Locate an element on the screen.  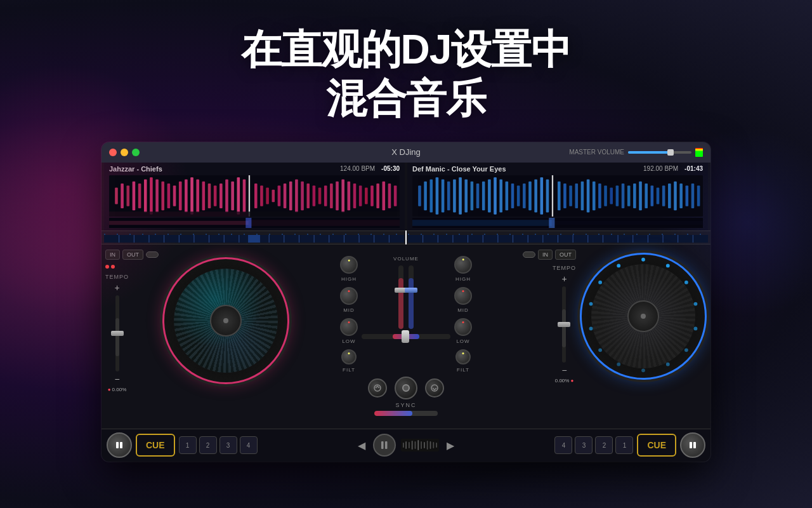
left-hotcue-2: 2 is located at coordinates (208, 445).